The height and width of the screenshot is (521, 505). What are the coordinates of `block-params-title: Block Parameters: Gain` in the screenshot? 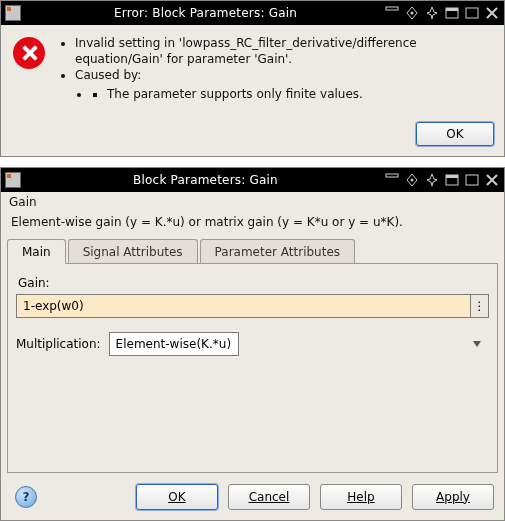 It's located at (206, 180).